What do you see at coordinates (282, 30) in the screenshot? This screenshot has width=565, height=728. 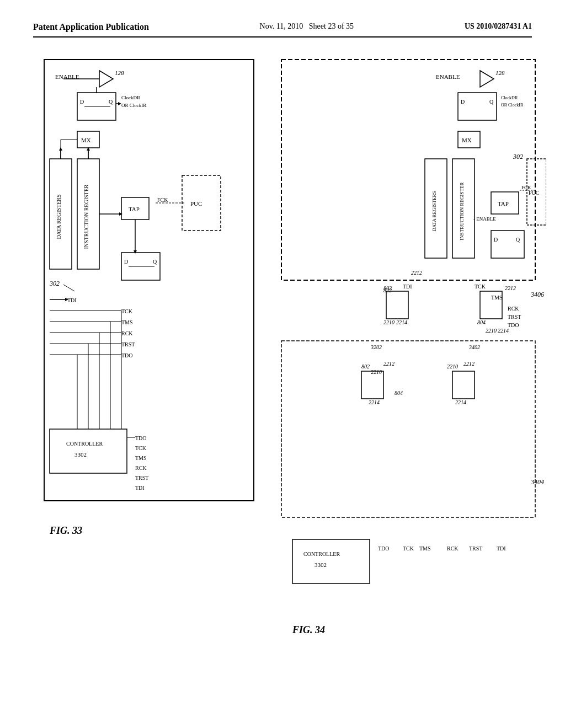 I see `page-header: Patent Application Publication Nov. 11, …` at bounding box center [282, 30].